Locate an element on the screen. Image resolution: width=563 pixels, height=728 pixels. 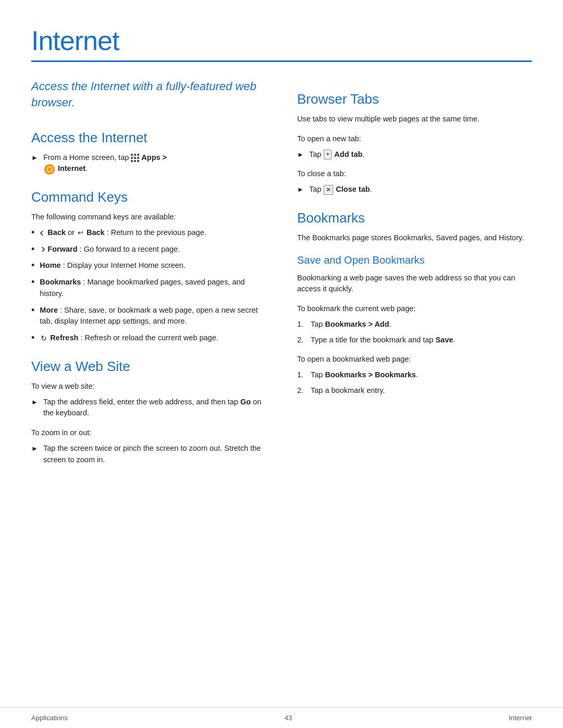
zoom-step: ► Tap the screen twice or pinch the scre… is located at coordinates (149, 454).